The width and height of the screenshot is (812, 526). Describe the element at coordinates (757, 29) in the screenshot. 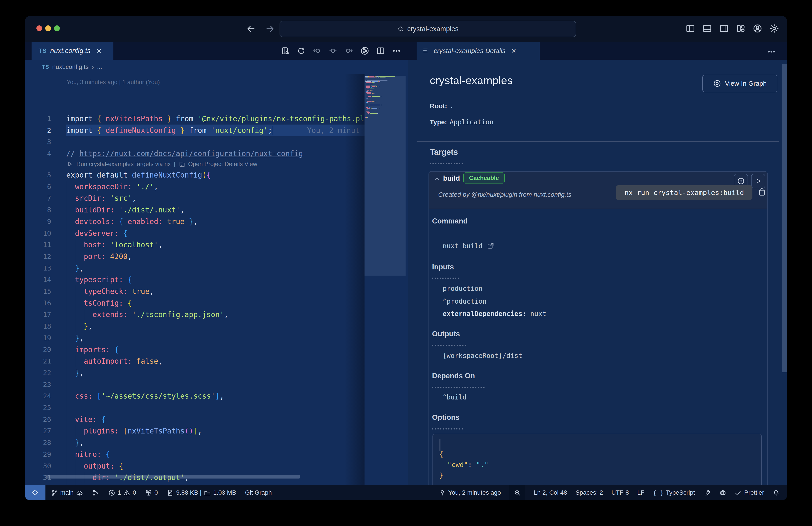

I see `account-icon` at that location.